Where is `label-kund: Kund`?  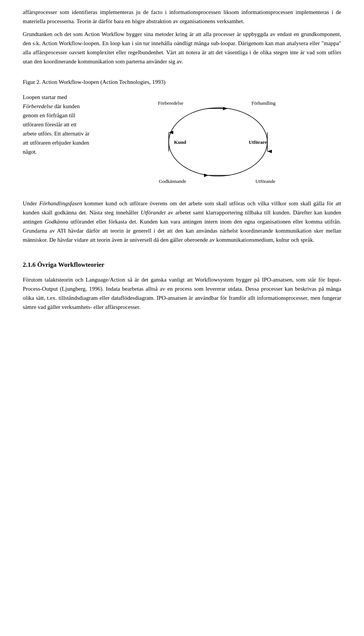
label-kund: Kund is located at coordinates (180, 142).